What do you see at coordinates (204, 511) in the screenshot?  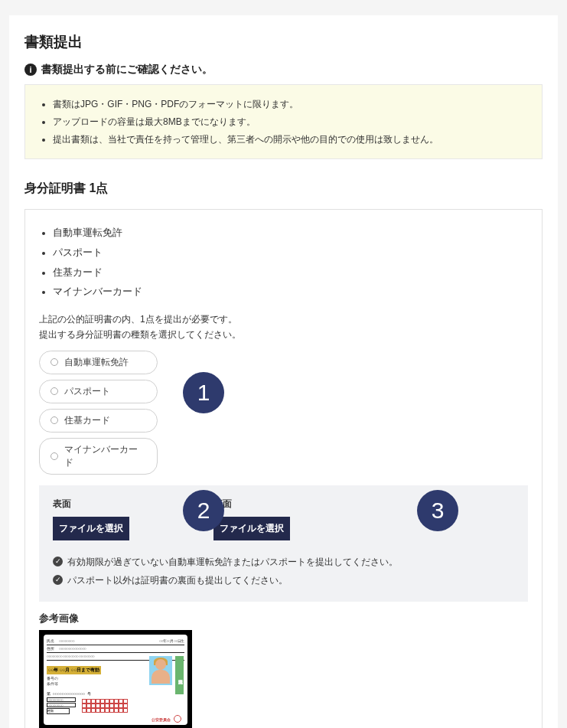 I see `step-badge-2: 2` at bounding box center [204, 511].